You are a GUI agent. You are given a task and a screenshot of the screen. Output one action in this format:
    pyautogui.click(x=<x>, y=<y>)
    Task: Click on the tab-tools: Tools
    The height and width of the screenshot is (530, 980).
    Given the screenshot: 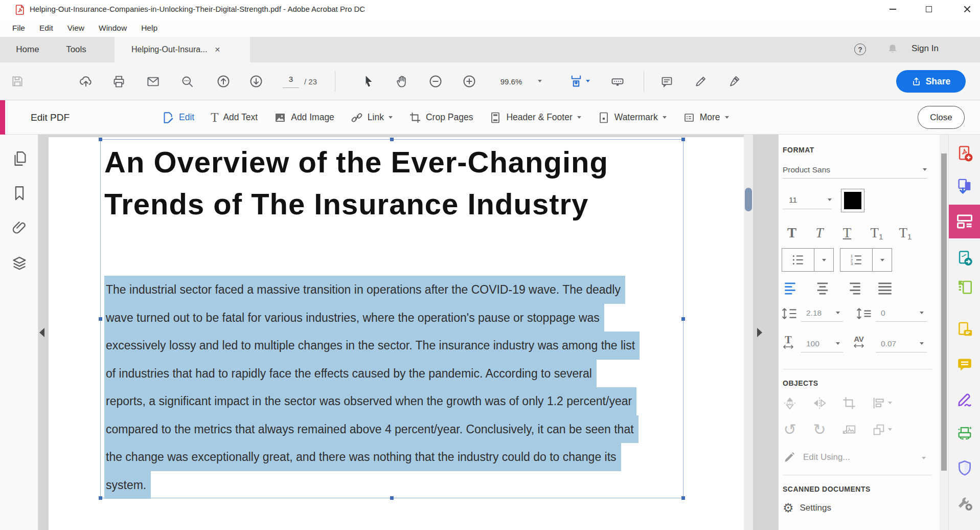 What is the action you would take?
    pyautogui.click(x=76, y=50)
    